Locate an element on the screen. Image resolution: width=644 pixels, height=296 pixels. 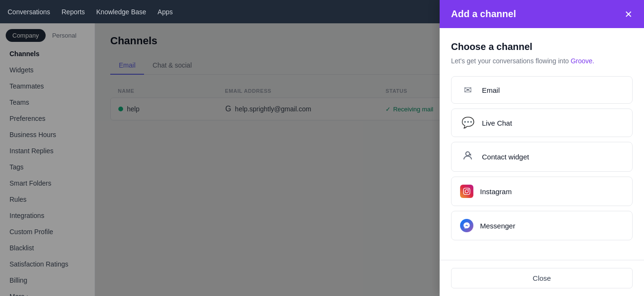
modal-description: Let's get your conversations flowing int… is located at coordinates (542, 61).